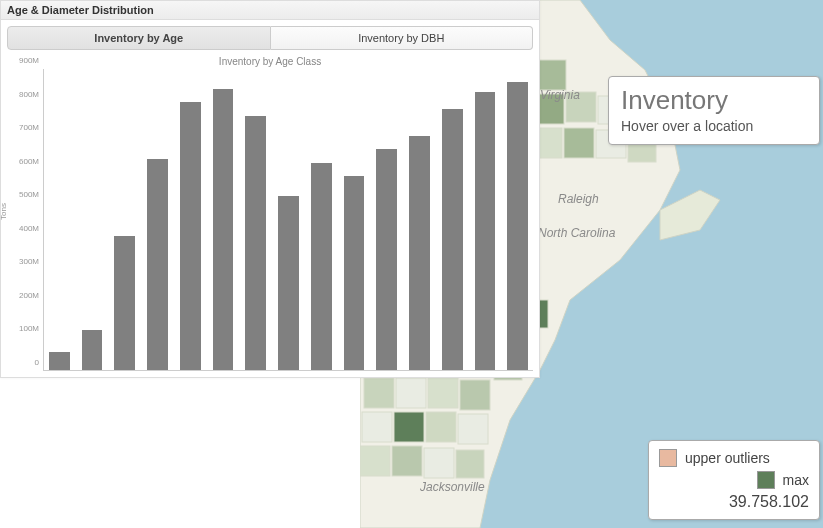  I want to click on legend-max-label: max, so click(796, 480).